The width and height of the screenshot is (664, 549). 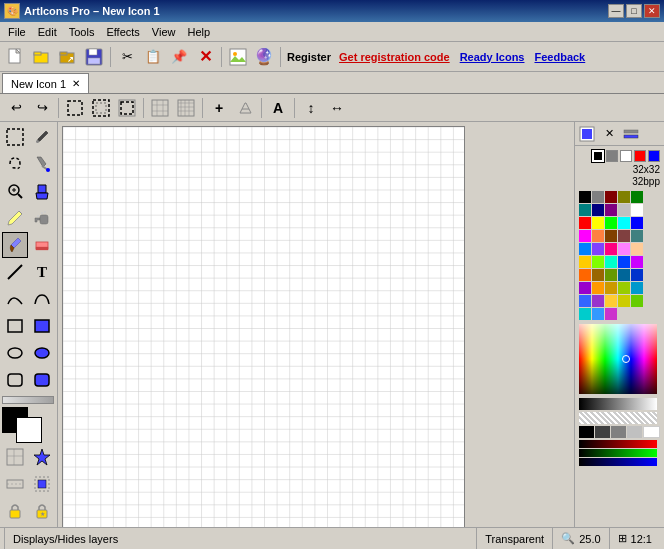 I want to click on select-rect-button, so click(x=75, y=108).